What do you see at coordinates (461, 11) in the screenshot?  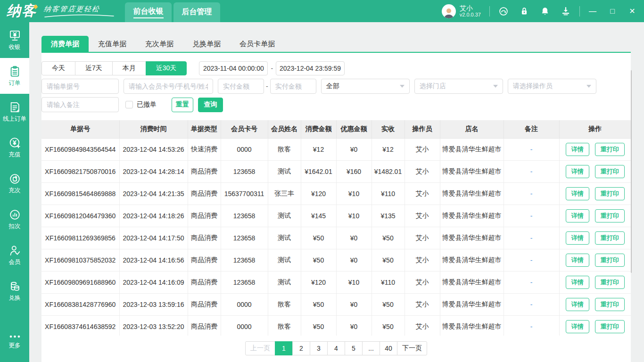 I see `user-chip: 艾小 v2.0.0.37` at bounding box center [461, 11].